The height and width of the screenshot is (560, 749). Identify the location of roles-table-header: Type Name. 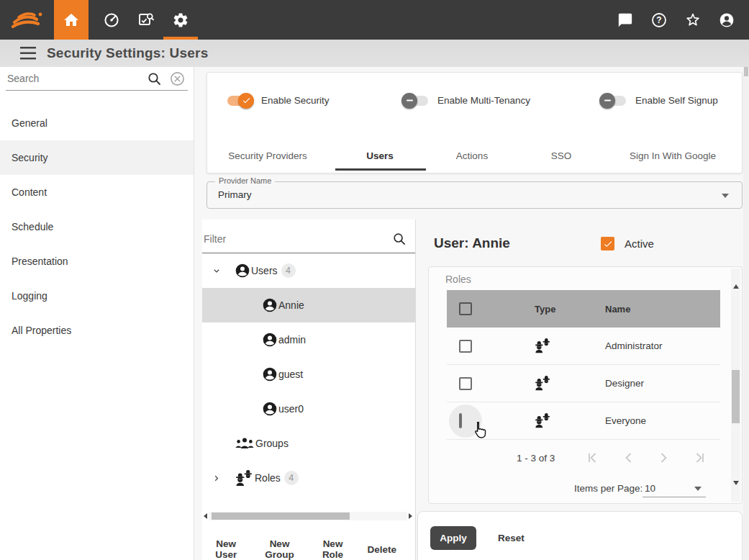
(584, 309).